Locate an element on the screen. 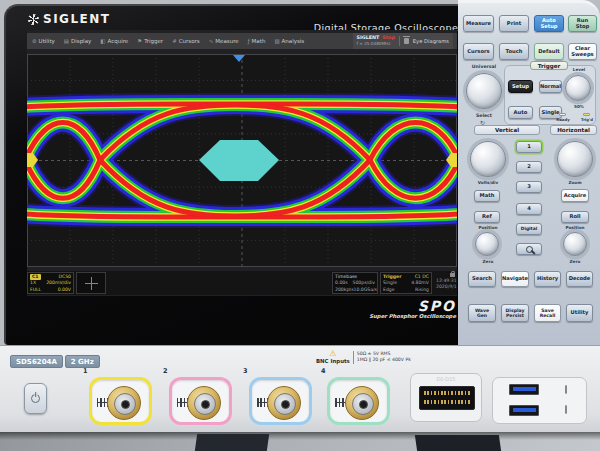  trigger-type-value: Edge is located at coordinates (389, 290).